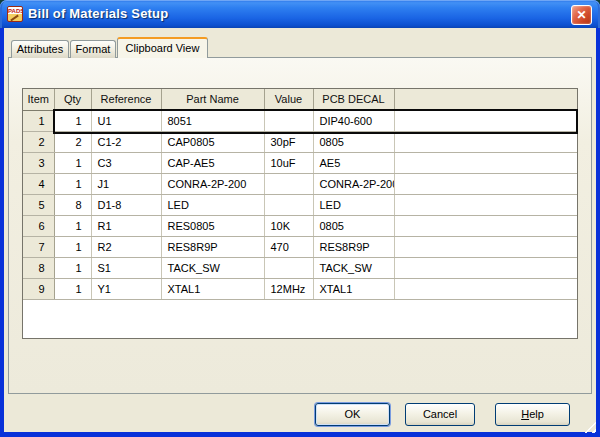  I want to click on part-name-cell: XTAL1, so click(212, 288).